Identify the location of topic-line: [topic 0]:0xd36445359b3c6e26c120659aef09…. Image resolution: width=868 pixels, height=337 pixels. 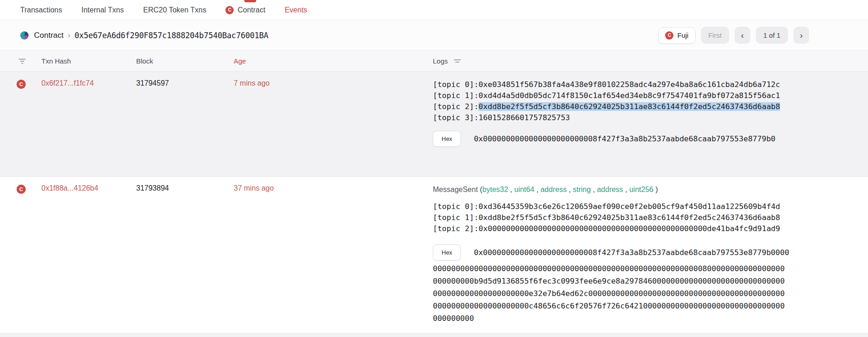
(620, 207).